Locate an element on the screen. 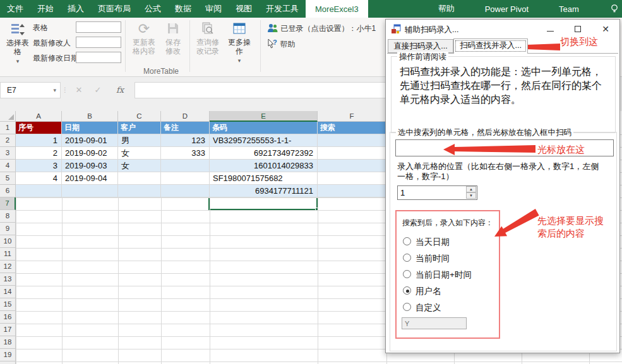 The image size is (622, 364). table-cell: 6921734972392 is located at coordinates (264, 153).